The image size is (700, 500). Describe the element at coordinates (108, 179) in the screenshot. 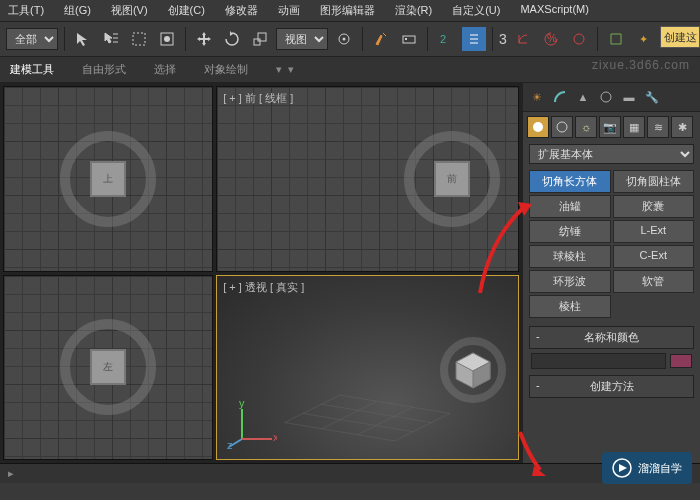

I see `viewport-top: 上` at that location.